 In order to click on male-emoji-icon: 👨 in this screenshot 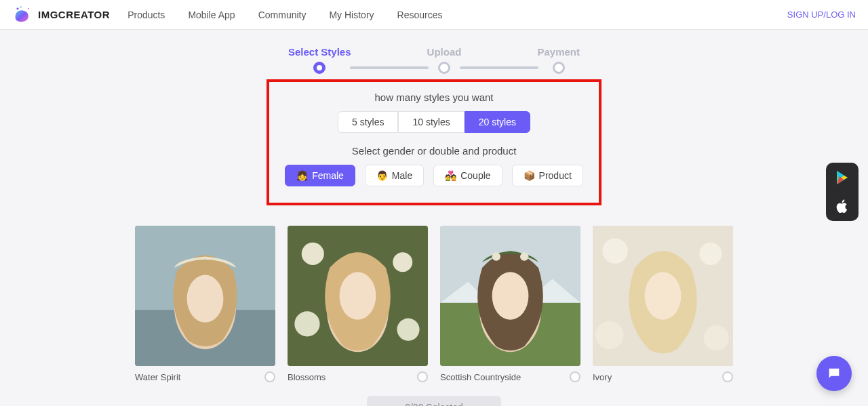, I will do `click(382, 176)`.